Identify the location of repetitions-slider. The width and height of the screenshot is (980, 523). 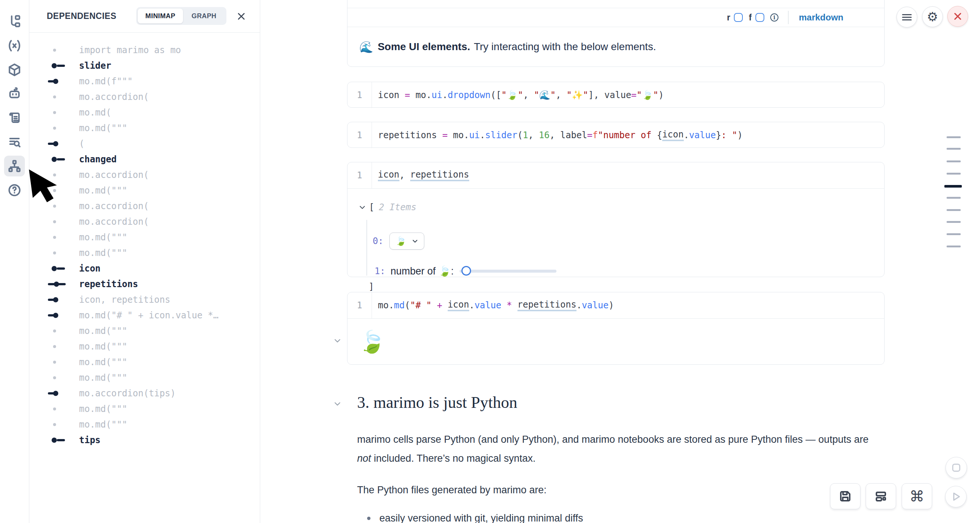
(508, 271).